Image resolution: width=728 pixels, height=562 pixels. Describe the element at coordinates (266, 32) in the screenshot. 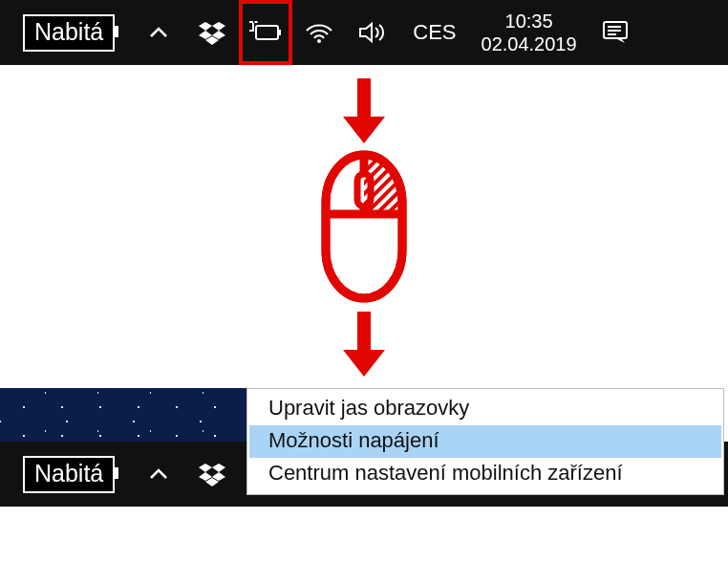

I see `battery-tray-icon-highlighted` at that location.